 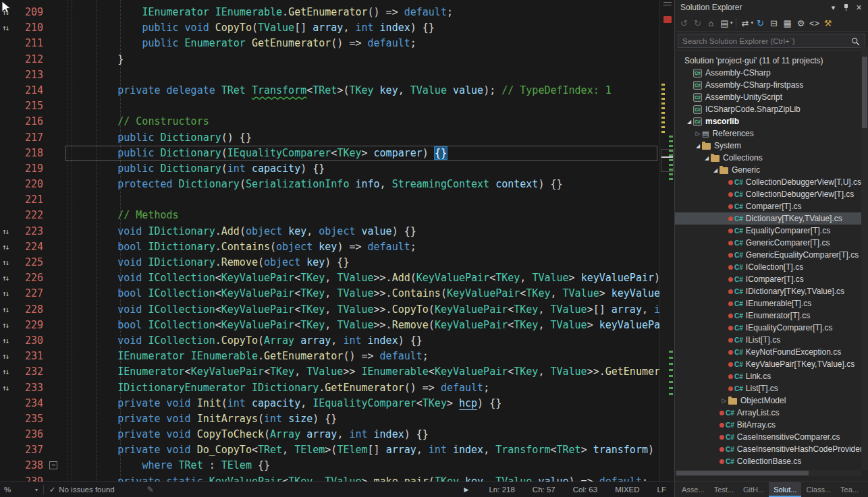 I want to click on tree-item-objectmodel: ▷ObjectModel, so click(x=768, y=401).